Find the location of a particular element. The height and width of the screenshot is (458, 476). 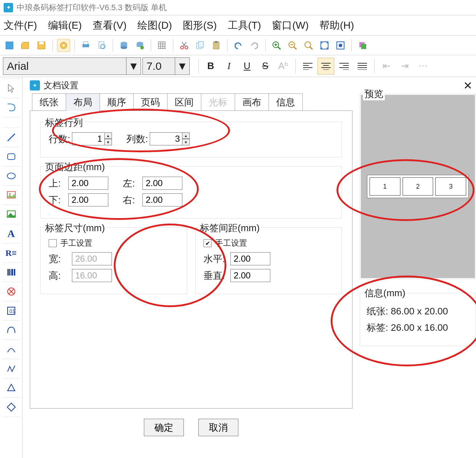

menu-file: 文件(F) is located at coordinates (20, 25).